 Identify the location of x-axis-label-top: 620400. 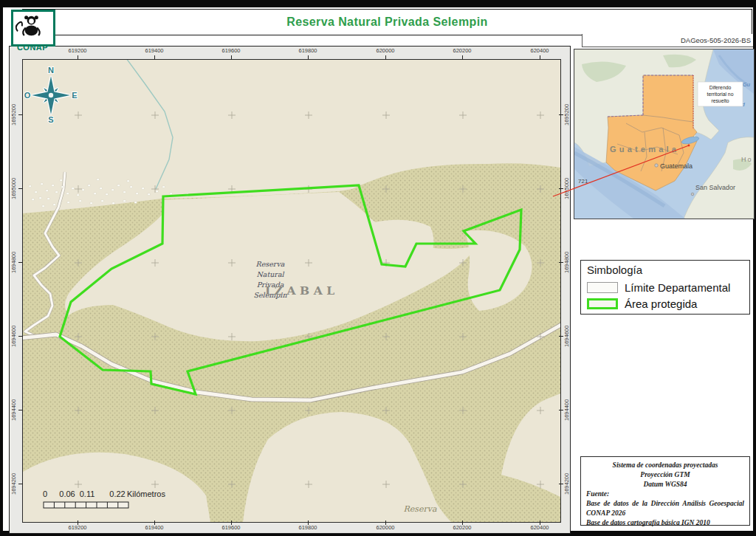
(540, 50).